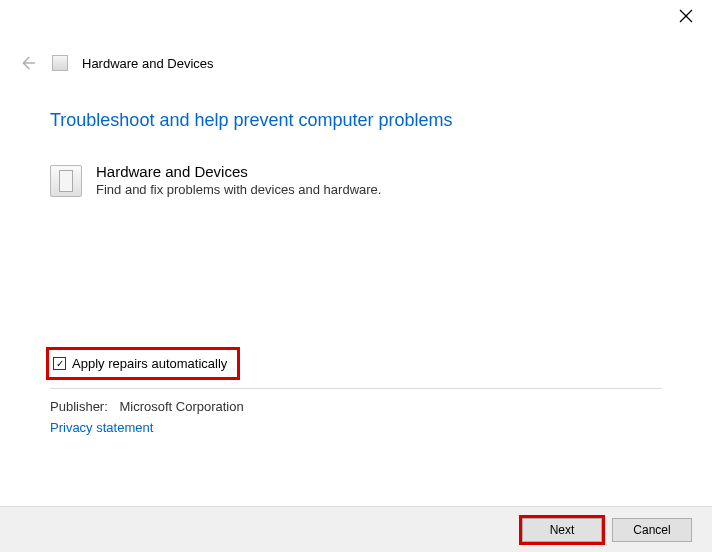 Image resolution: width=712 pixels, height=552 pixels. Describe the element at coordinates (27, 63) in the screenshot. I see `back-arrow-icon` at that location.